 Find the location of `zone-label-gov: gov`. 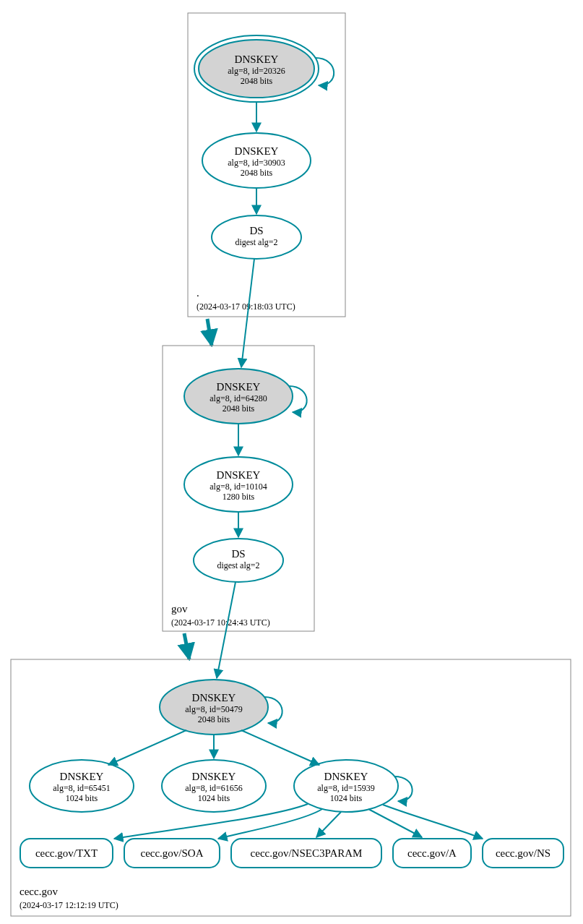

zone-label-gov: gov is located at coordinates (179, 609).